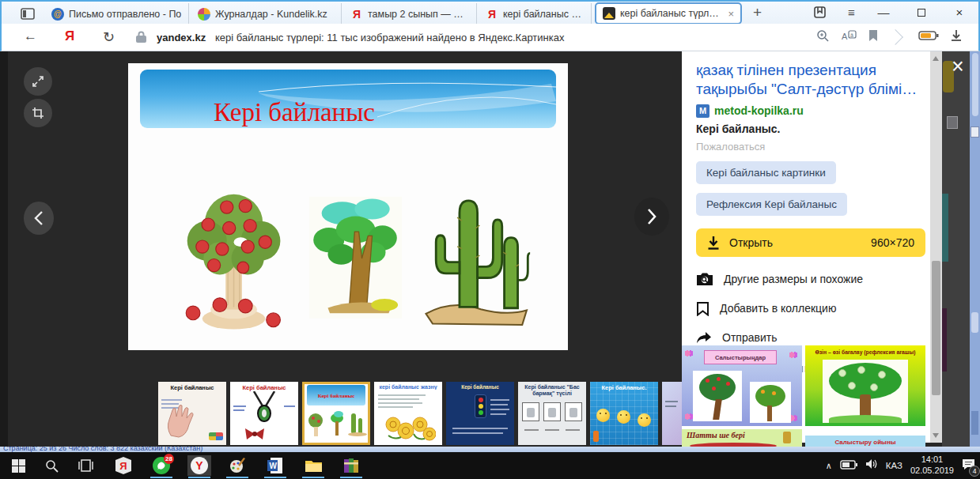 Image resolution: width=980 pixels, height=479 pixels. Describe the element at coordinates (336, 413) in the screenshot. I see `thumbnail-current-slide: Кері байланыс` at that location.